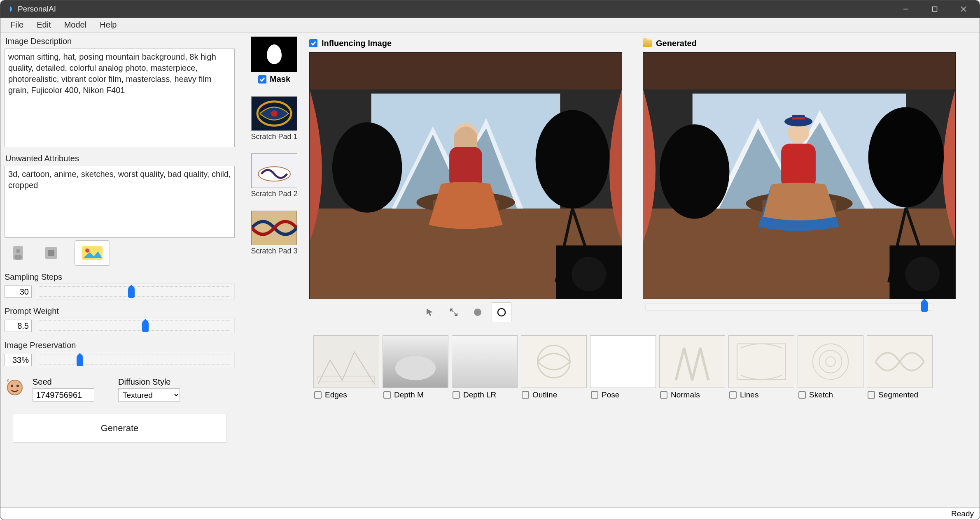 This screenshot has width=980, height=520. What do you see at coordinates (18, 253) in the screenshot?
I see `mode-portrait-button` at bounding box center [18, 253].